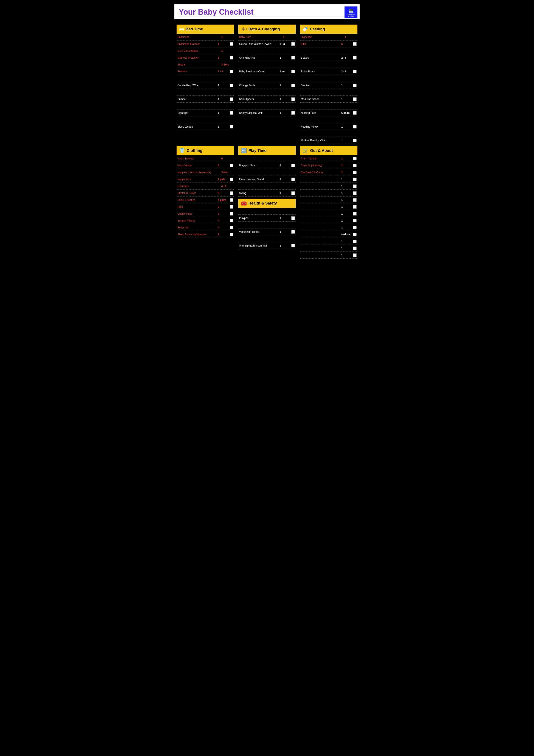 This screenshot has height=756, width=534. What do you see at coordinates (205, 197) in the screenshot?
I see `clothing-items: Vests Summer6Vests Winter6Nappies (cloth…` at bounding box center [205, 197].